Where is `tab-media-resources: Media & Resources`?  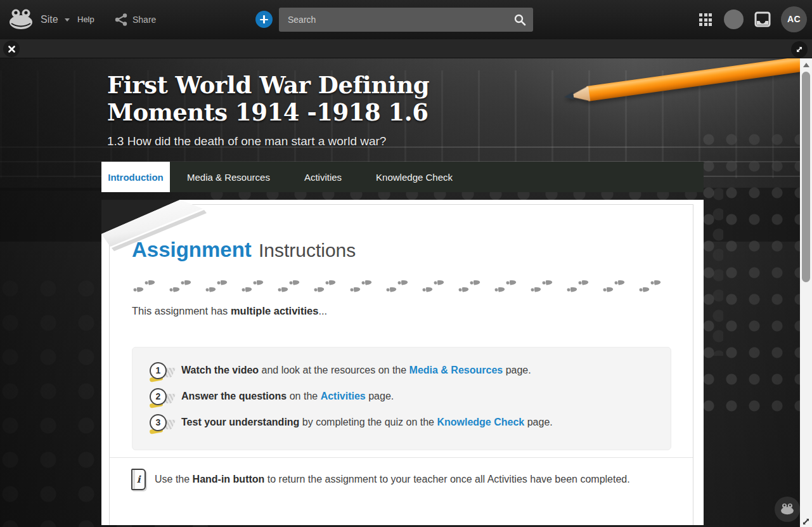 tab-media-resources: Media & Resources is located at coordinates (228, 177).